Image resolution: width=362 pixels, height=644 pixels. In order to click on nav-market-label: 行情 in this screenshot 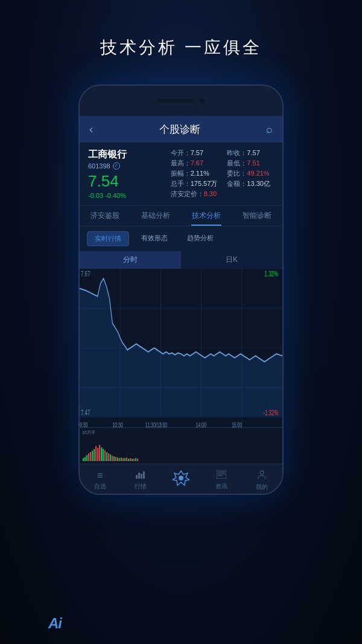, I will do `click(141, 486)`.